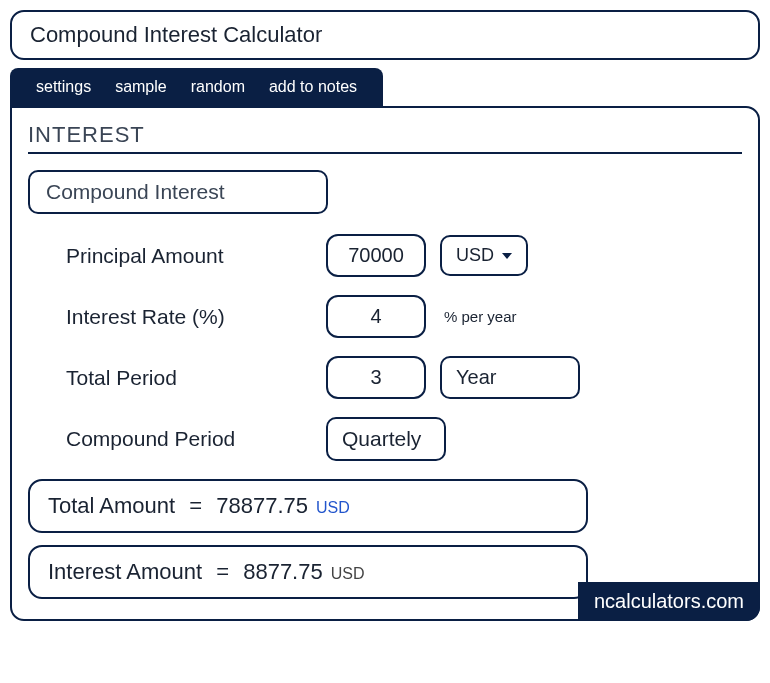 This screenshot has width=770, height=683. I want to click on tab-sample: sample, so click(141, 87).